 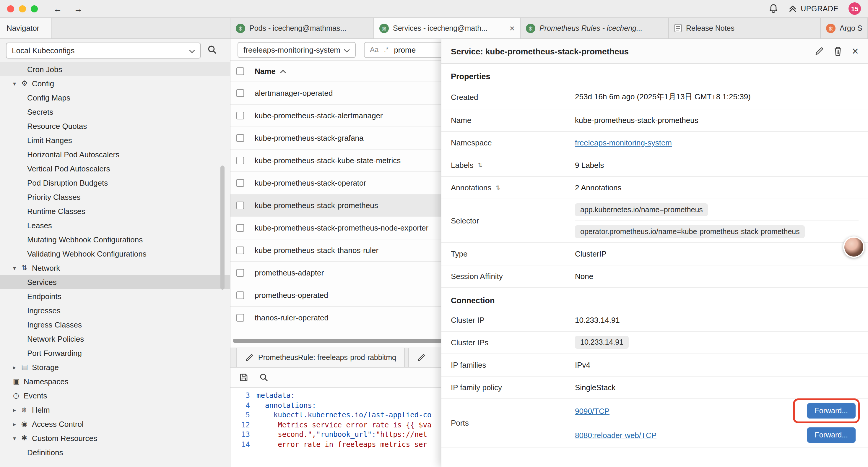 I want to click on sidebar-item-validating-webhook-configurations: Validating Webhook Configurations, so click(x=115, y=254).